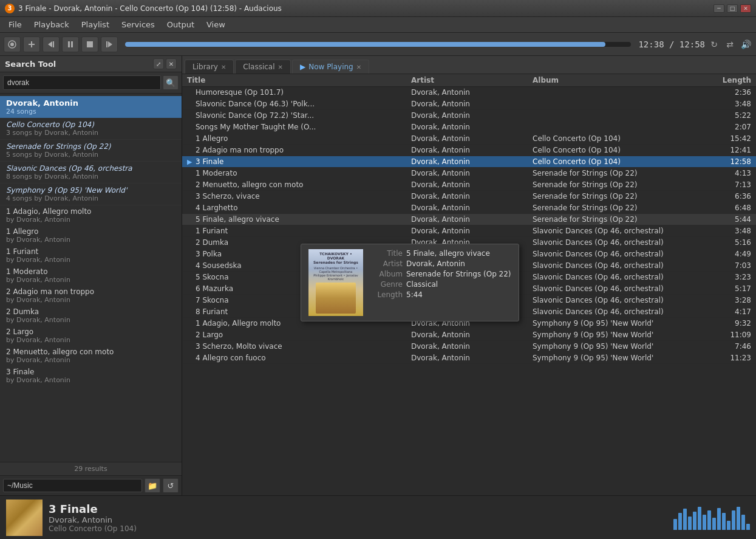 This screenshot has width=756, height=539. Describe the element at coordinates (469, 197) in the screenshot. I see `table-row: 3 Scherzo, vivace Dvorak, Antonin Serena…` at that location.